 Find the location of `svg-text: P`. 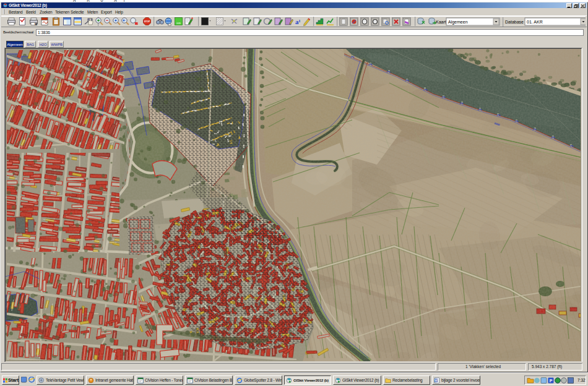

svg-text: P is located at coordinates (551, 381).